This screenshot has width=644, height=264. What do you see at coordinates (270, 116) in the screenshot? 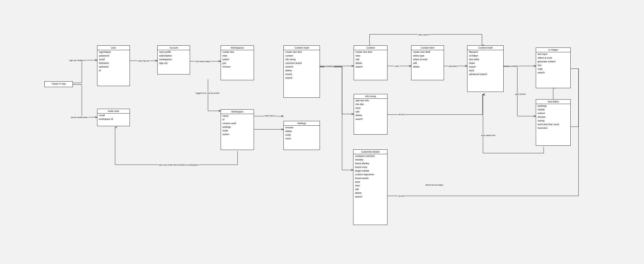
I see `edge-label: each has a` at bounding box center [270, 116].